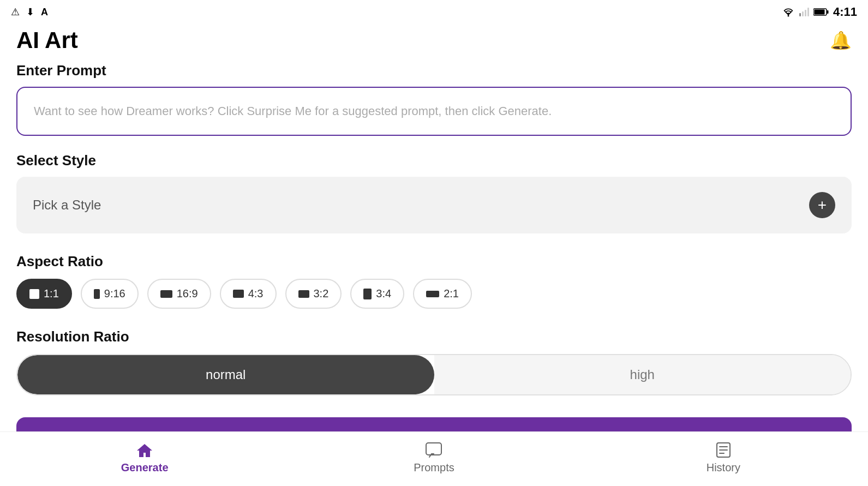 The height and width of the screenshot is (486, 868). I want to click on aspect-ratio-label: Aspect Ratio, so click(434, 262).